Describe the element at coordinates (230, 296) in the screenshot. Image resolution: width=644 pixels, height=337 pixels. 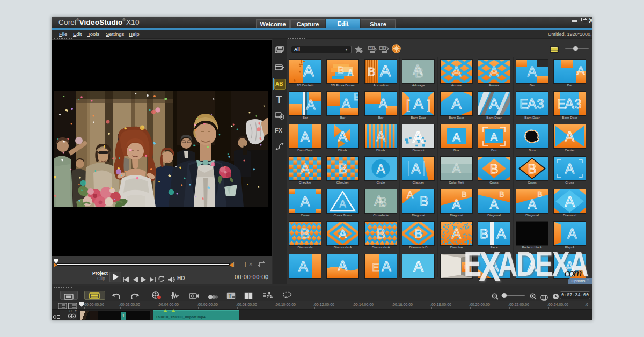
I see `svg-text: T` at that location.